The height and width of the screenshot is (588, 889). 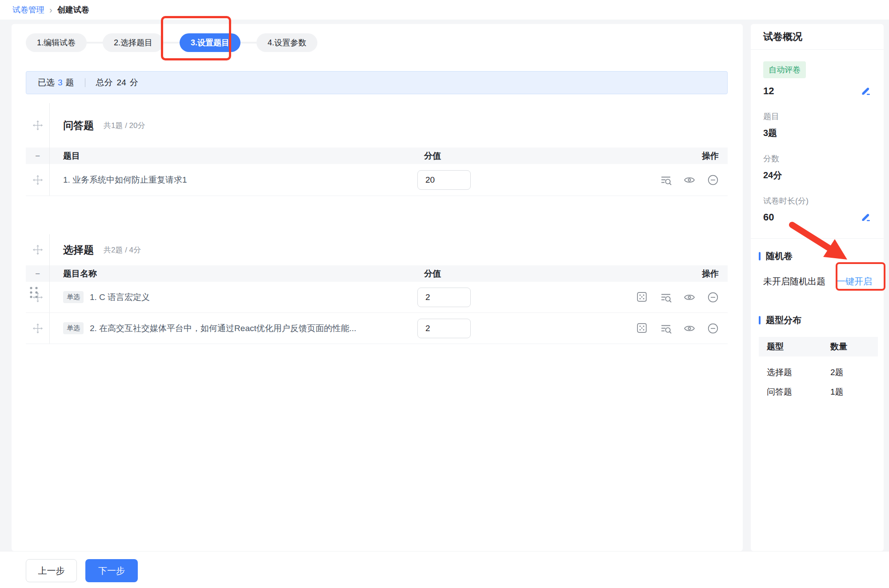 I want to click on random-paper-title: 随机卷, so click(x=779, y=256).